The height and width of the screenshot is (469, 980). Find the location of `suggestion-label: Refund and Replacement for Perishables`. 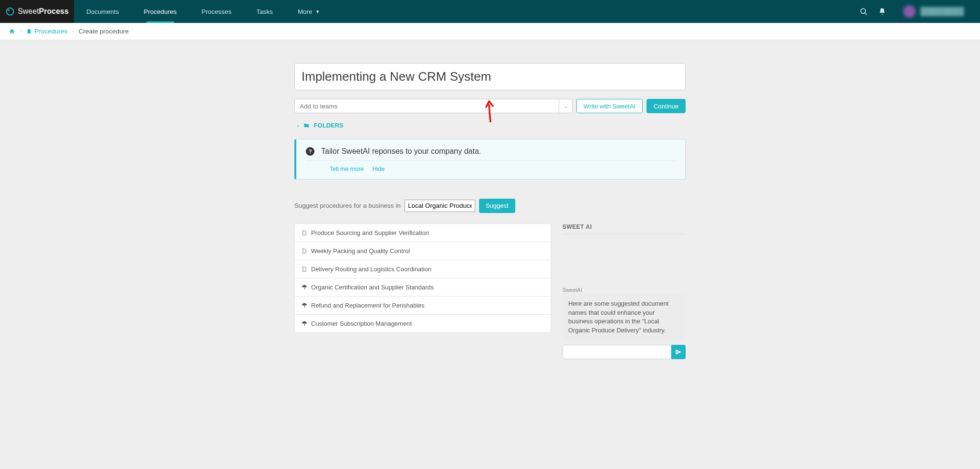

suggestion-label: Refund and Replacement for Perishables is located at coordinates (368, 306).